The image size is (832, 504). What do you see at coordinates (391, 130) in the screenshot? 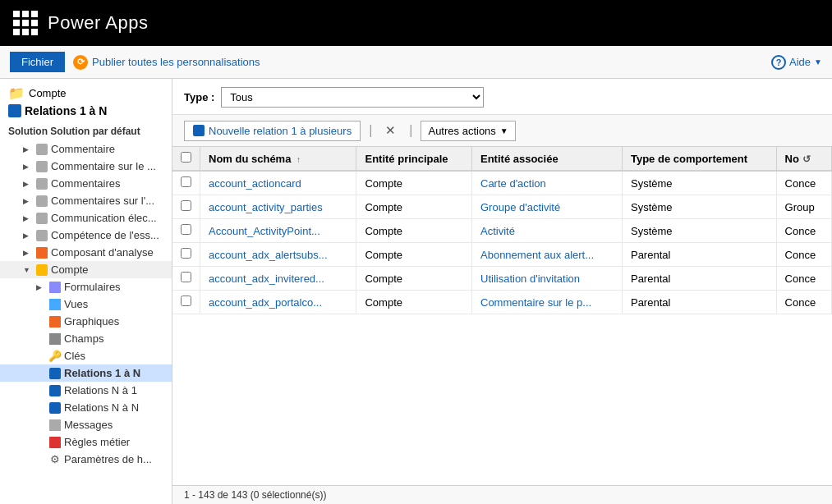
I see `delete-icon: ✕` at bounding box center [391, 130].